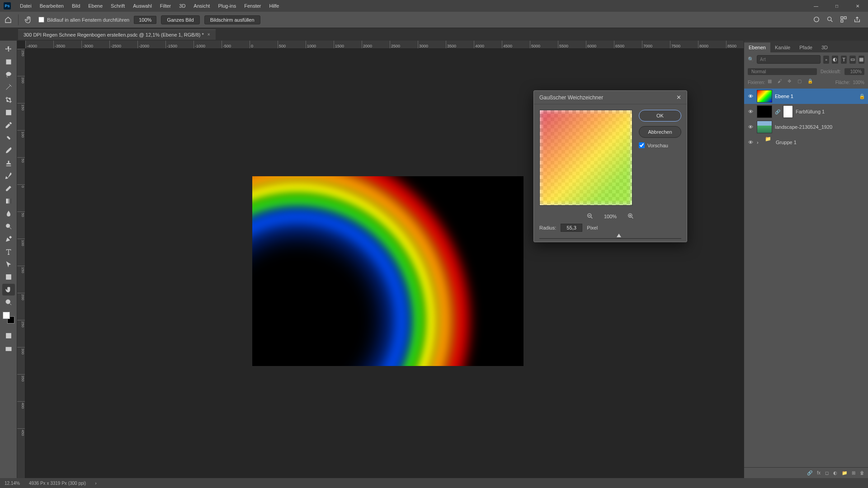 This screenshot has height=488, width=868. I want to click on color-swatches, so click(9, 318).